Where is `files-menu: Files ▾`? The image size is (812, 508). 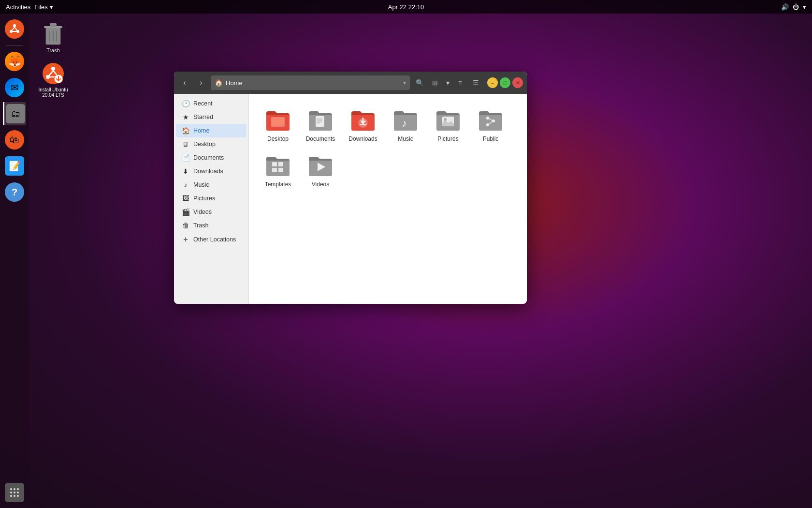 files-menu: Files ▾ is located at coordinates (44, 7).